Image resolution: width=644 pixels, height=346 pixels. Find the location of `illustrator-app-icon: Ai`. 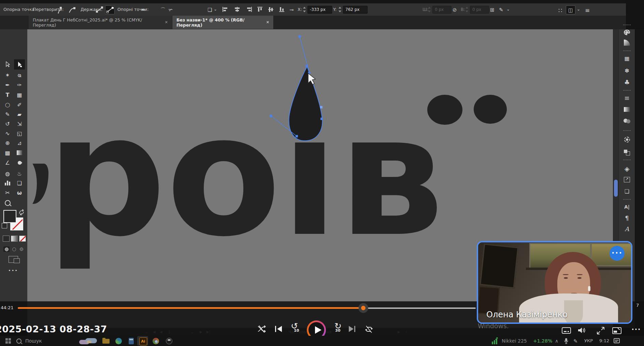

illustrator-app-icon: Ai is located at coordinates (143, 342).